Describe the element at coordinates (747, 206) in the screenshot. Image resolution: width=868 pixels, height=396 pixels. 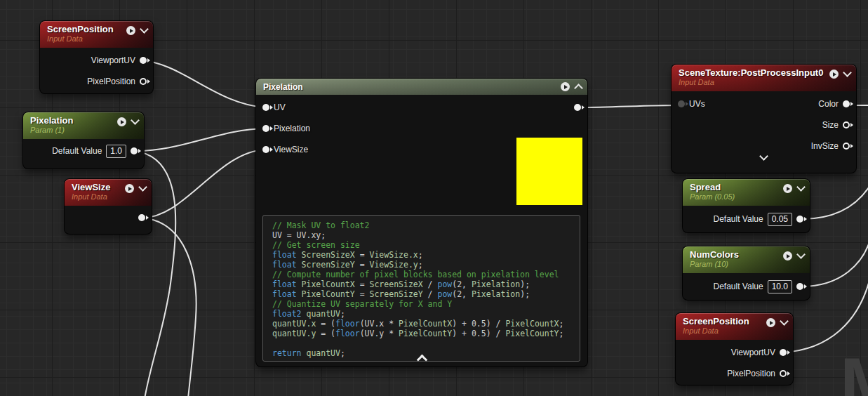
I see `node-spread-param: Spread Param (0.05) Default Value 0.05` at that location.